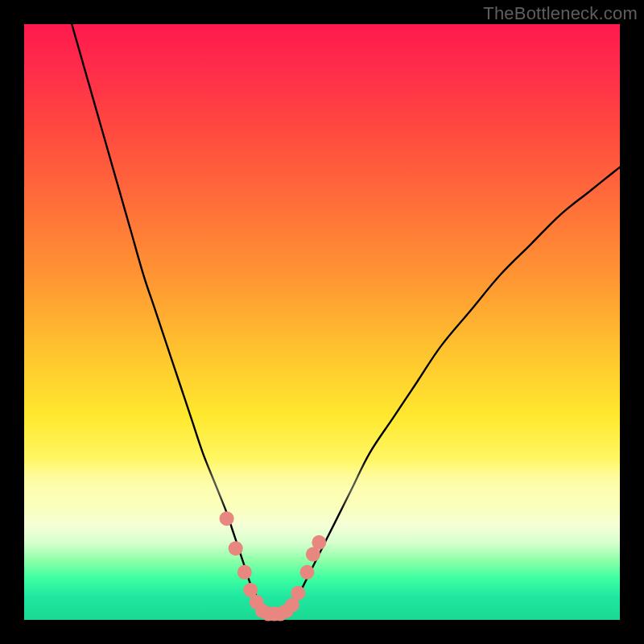  I want to click on watermark-text: TheBottleneck.com, so click(560, 14).